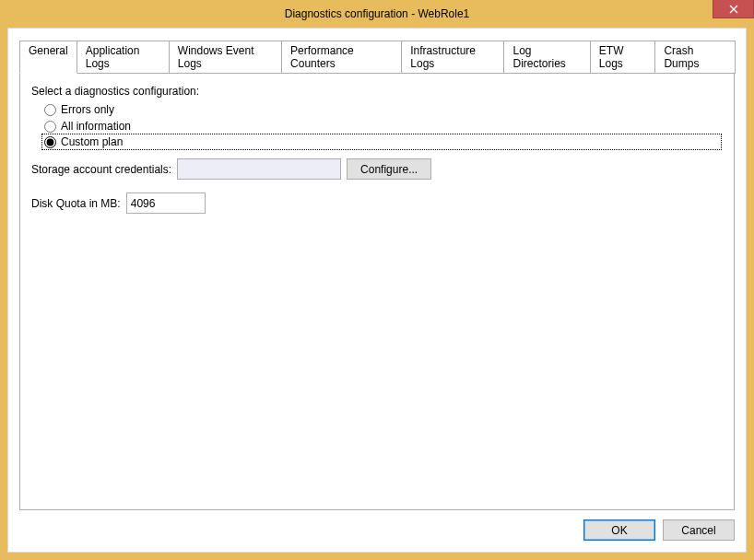 The height and width of the screenshot is (560, 754). I want to click on radio-custom-plan, so click(50, 142).